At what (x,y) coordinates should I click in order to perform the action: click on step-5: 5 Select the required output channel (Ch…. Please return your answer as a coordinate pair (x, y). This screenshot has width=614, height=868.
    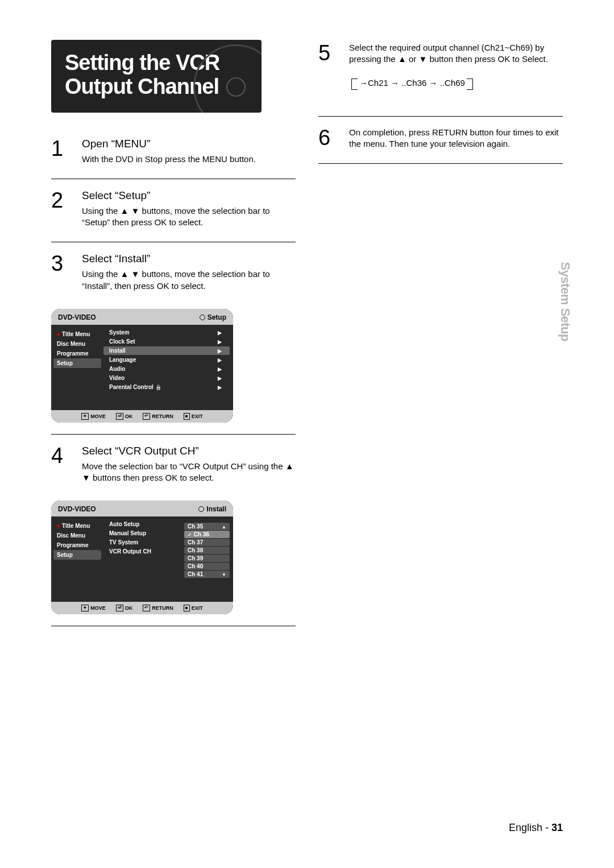
    Looking at the image, I should click on (441, 69).